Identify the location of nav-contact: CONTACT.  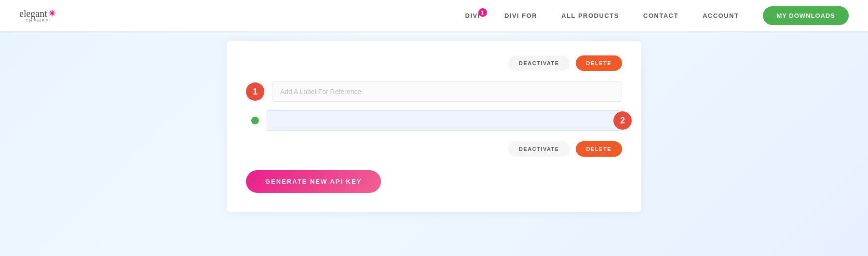
(661, 15).